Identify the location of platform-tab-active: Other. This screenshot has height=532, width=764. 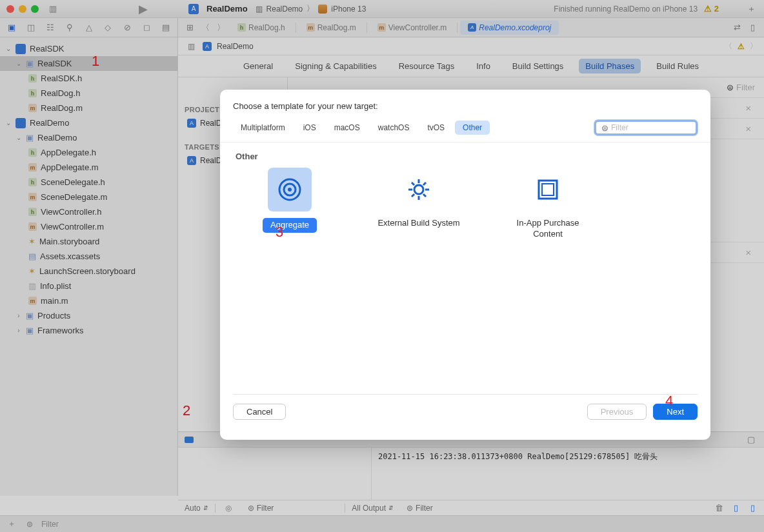
(472, 128).